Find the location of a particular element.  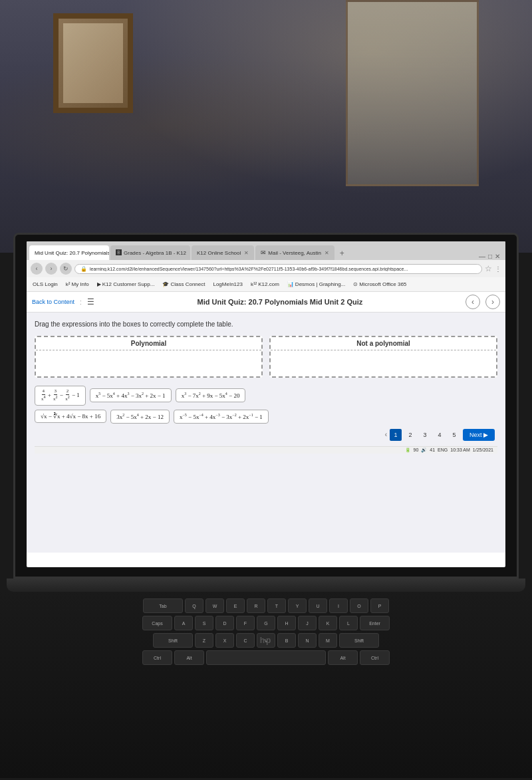

key-t: T is located at coordinates (277, 606).